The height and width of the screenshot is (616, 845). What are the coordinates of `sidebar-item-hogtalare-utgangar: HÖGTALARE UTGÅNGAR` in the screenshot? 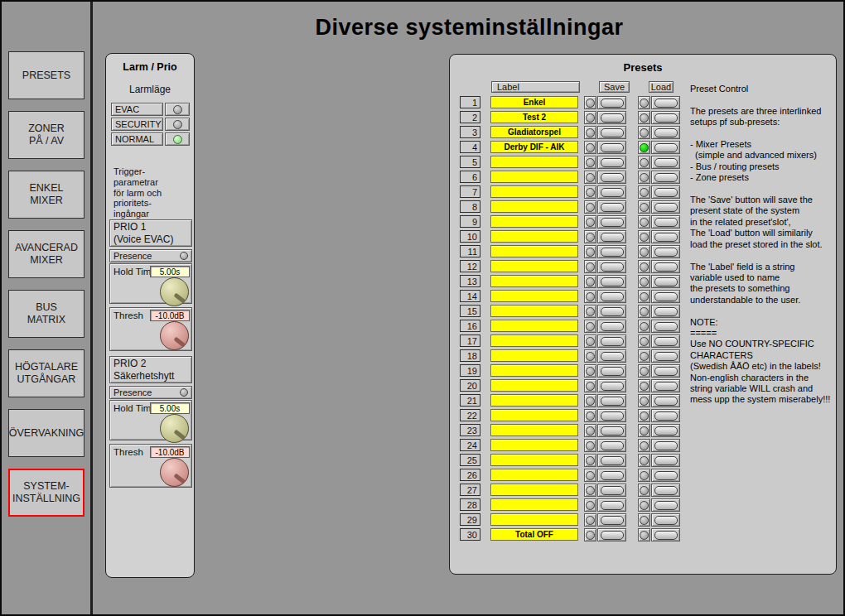 It's located at (46, 373).